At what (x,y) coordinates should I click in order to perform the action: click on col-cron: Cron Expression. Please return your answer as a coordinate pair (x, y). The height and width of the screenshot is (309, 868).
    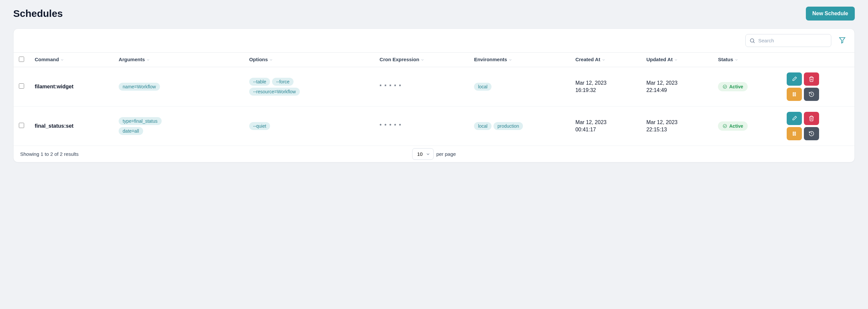
    Looking at the image, I should click on (421, 60).